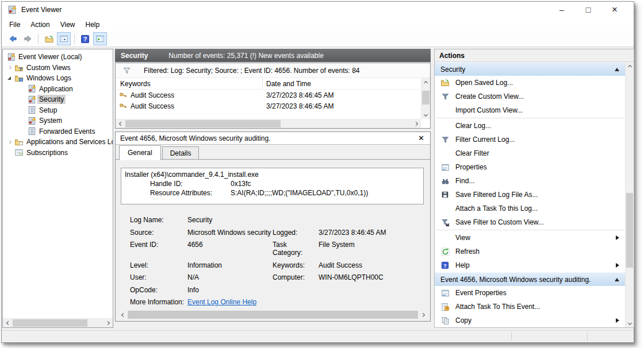 This screenshot has height=348, width=644. What do you see at coordinates (562, 10) in the screenshot?
I see `minimize-button: –` at bounding box center [562, 10].